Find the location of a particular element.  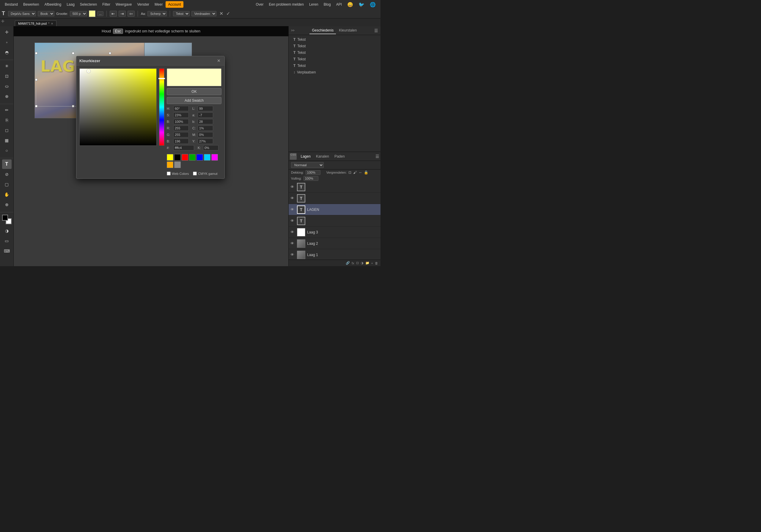

lasso-tool: ◓ is located at coordinates (7, 52).